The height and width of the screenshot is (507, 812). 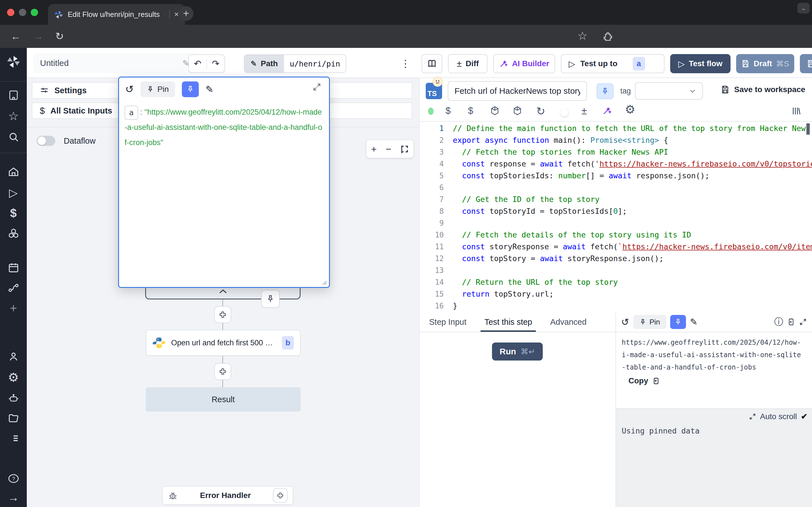 I want to click on save-to-workspace-button: Save to workspace, so click(x=763, y=90).